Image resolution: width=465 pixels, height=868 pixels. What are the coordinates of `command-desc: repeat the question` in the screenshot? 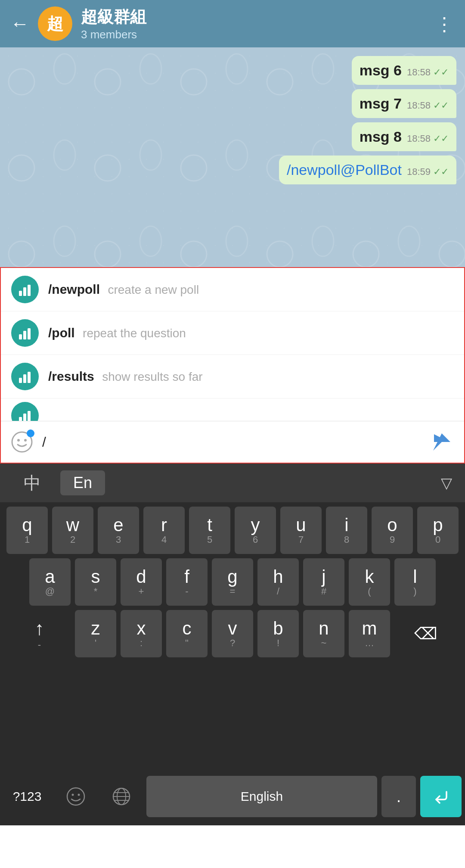 It's located at (134, 333).